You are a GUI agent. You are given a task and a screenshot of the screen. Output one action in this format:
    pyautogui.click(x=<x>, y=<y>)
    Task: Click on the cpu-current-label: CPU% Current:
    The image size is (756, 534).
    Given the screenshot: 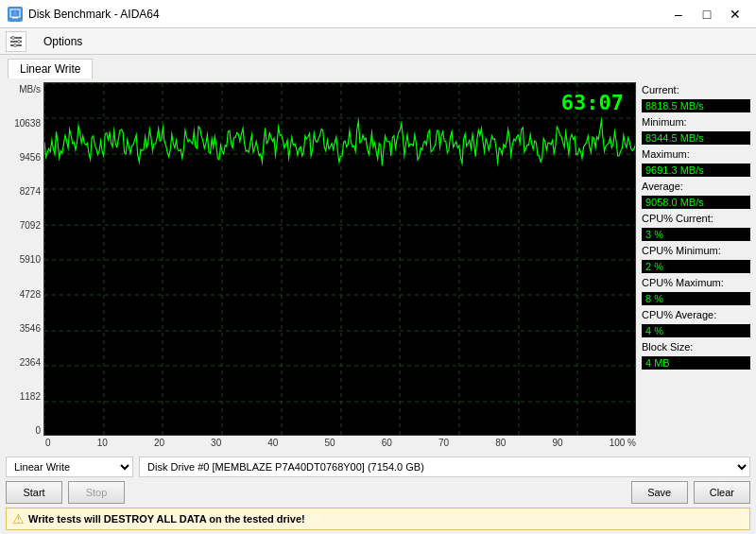 What is the action you would take?
    pyautogui.click(x=696, y=218)
    